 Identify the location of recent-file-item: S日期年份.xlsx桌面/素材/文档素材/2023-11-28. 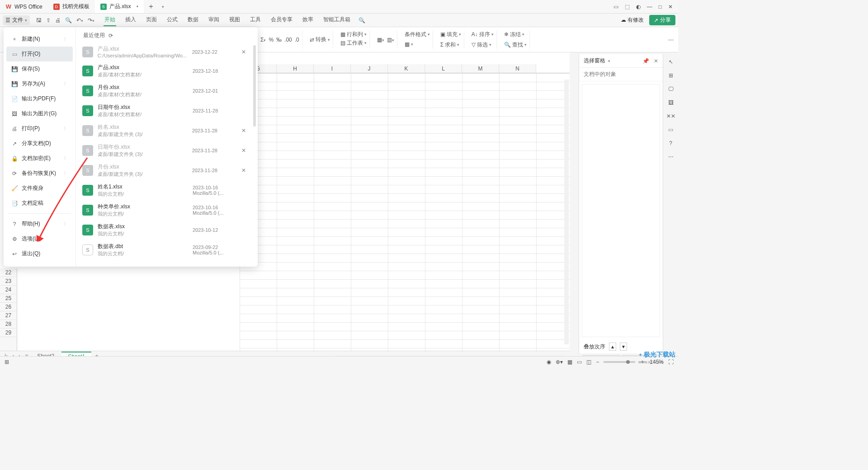
(165, 111).